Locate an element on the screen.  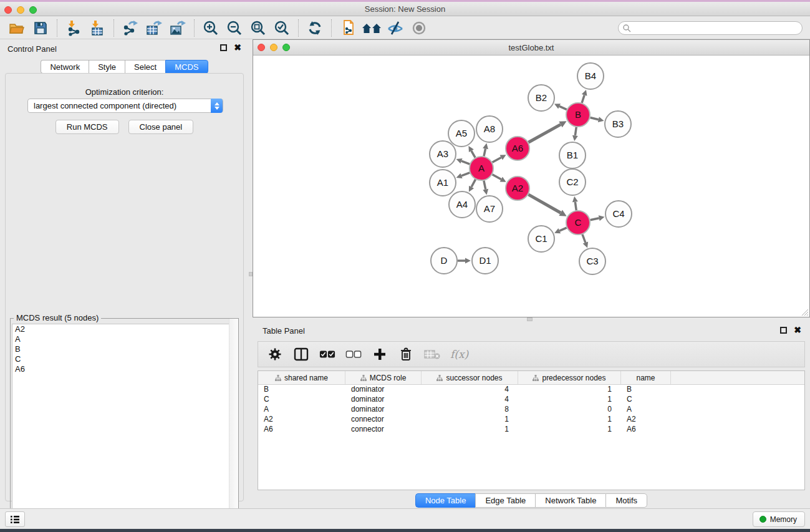
main-titlebar: Session: New Session is located at coordinates (405, 9).